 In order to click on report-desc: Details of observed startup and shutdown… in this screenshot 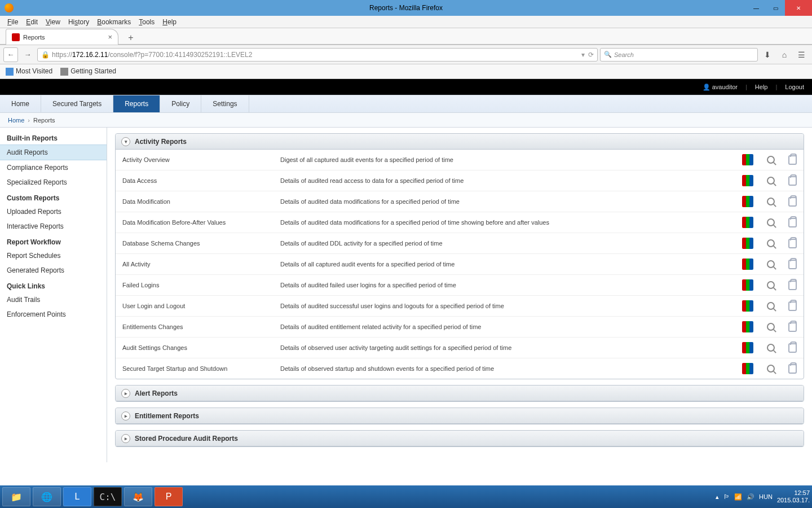, I will do `click(488, 369)`.